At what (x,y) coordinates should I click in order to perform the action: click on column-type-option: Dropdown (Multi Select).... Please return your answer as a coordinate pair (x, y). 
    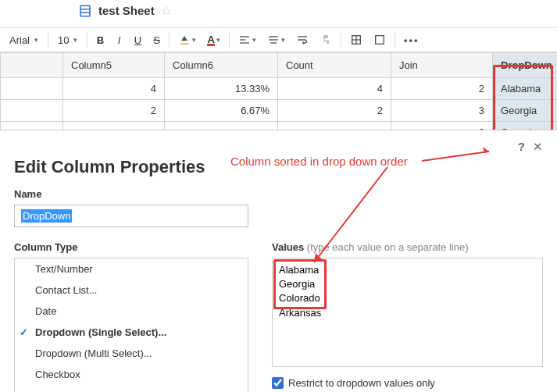
    Looking at the image, I should click on (131, 353).